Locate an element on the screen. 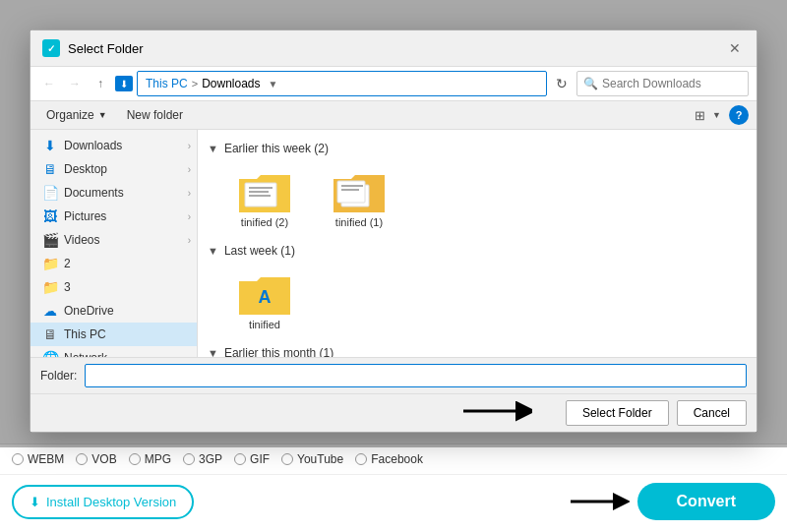 Image resolution: width=787 pixels, height=532 pixels. sidebar-label-documents: Documents is located at coordinates (94, 193).